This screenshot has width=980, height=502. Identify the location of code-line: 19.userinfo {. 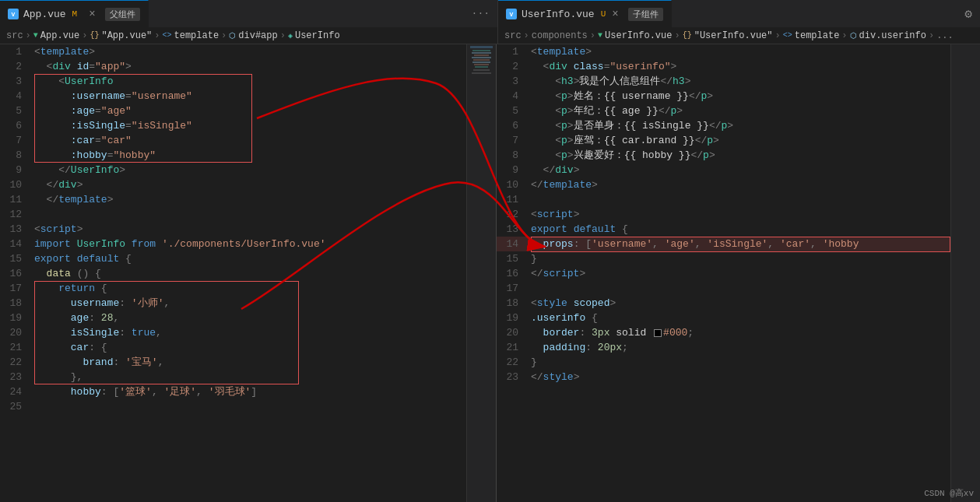
(724, 318).